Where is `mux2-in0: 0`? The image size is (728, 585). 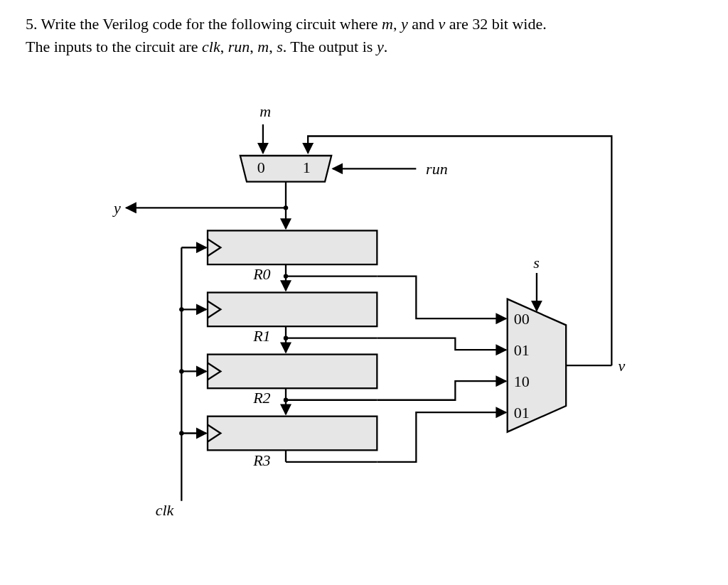 mux2-in0: 0 is located at coordinates (262, 168).